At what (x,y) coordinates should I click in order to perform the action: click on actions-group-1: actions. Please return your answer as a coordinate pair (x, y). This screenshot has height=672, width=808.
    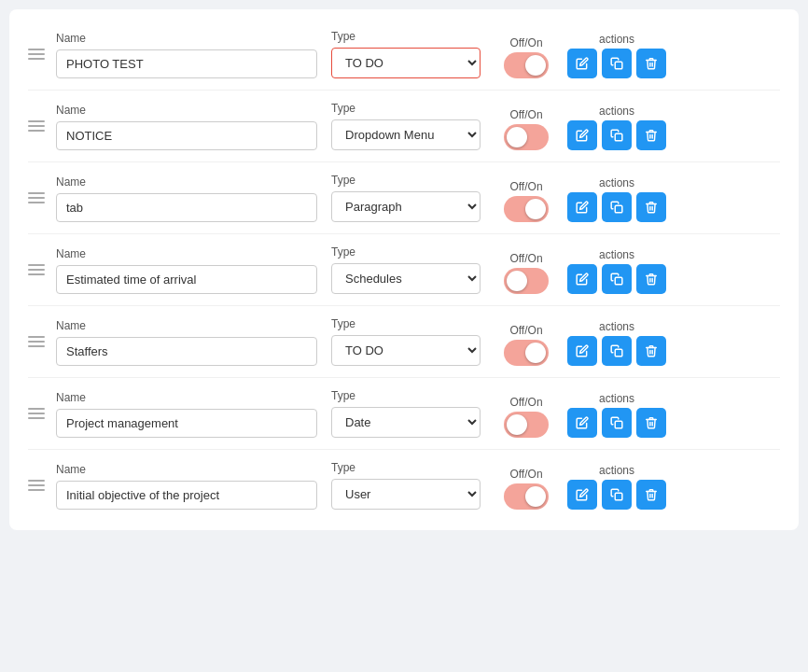
    Looking at the image, I should click on (617, 56).